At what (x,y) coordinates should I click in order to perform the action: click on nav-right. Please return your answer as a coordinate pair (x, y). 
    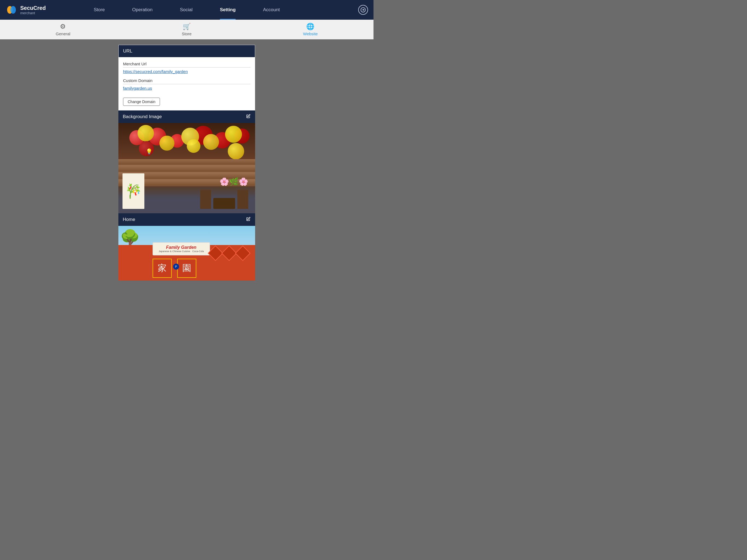
    Looking at the image, I should click on (346, 10).